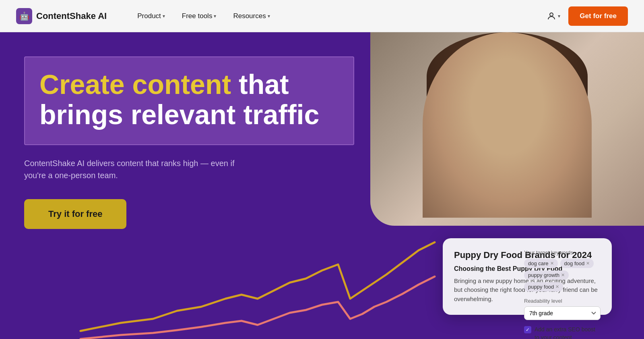  What do you see at coordinates (543, 287) in the screenshot?
I see `keyword-tag-puppy-food: puppy food ✕` at bounding box center [543, 287].